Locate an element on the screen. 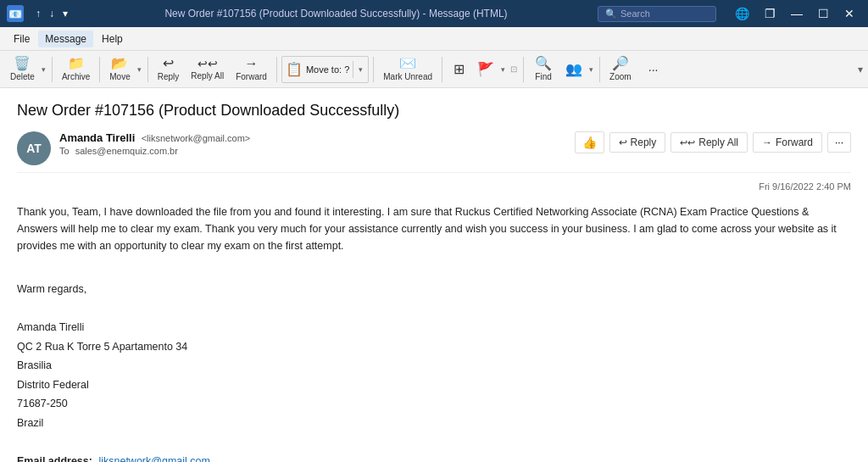  delete-button: 🗑️ Delete is located at coordinates (22, 70).